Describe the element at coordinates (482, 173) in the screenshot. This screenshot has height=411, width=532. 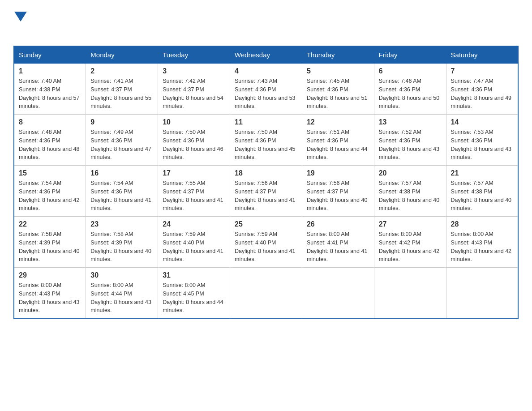
I see `day-number: 21` at that location.